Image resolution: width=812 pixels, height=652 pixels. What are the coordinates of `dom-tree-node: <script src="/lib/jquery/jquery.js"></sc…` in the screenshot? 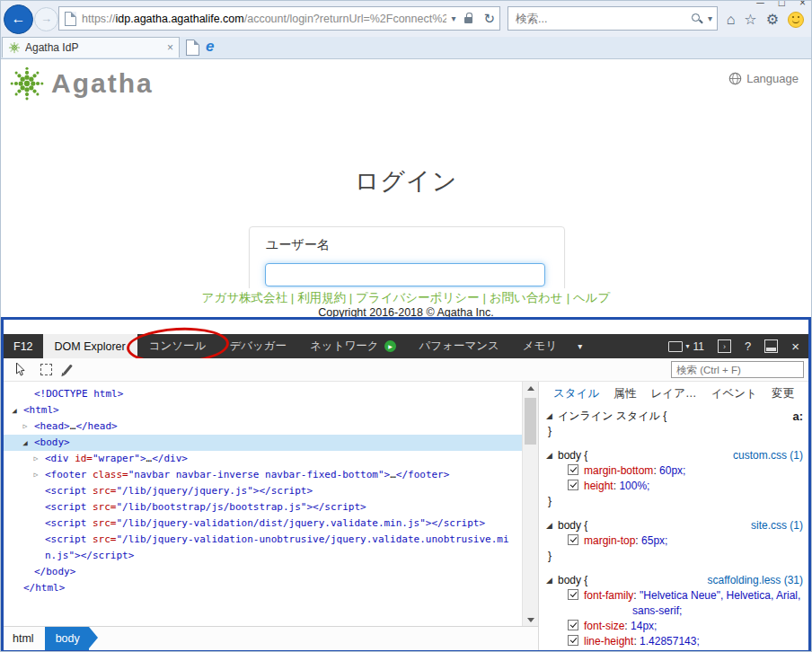 It's located at (263, 491).